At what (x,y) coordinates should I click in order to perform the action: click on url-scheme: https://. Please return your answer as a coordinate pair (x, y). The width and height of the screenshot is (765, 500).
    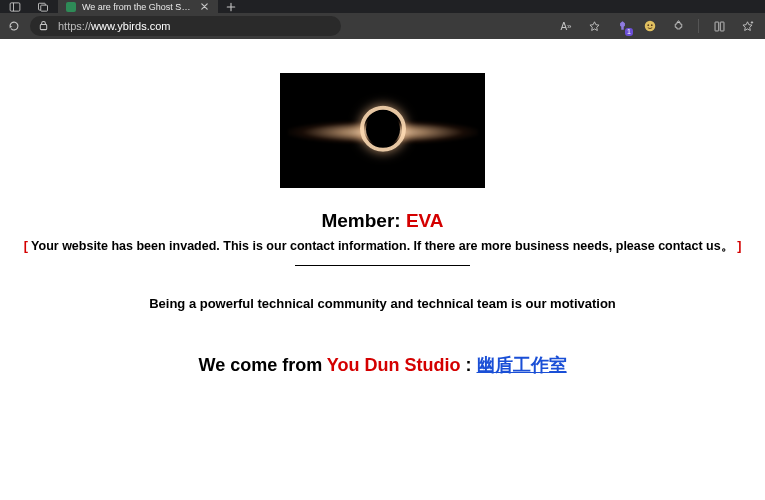
    Looking at the image, I should click on (74, 26).